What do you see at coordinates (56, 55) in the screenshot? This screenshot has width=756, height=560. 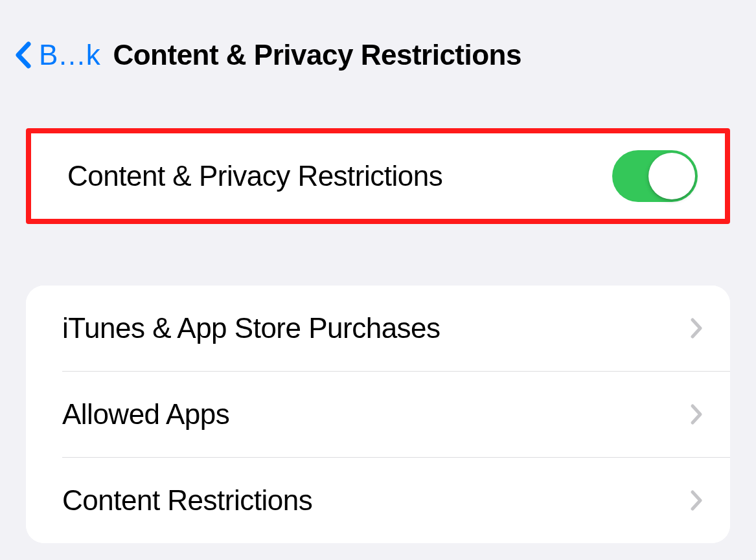 I see `back-button: B…k` at bounding box center [56, 55].